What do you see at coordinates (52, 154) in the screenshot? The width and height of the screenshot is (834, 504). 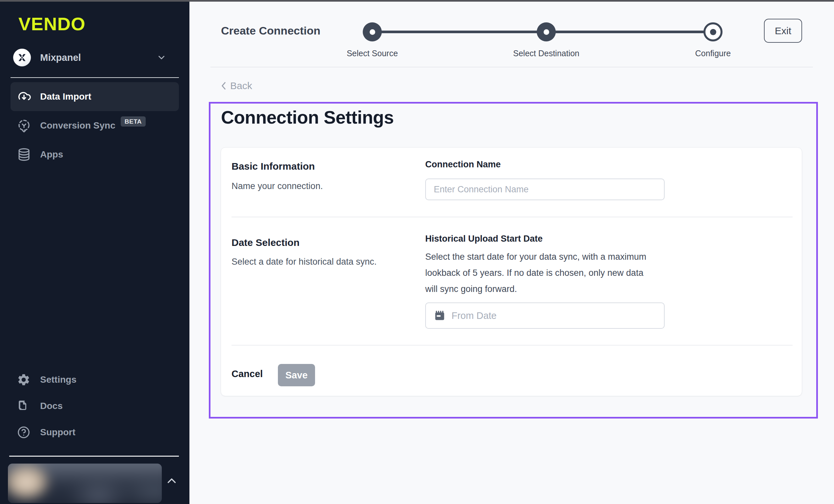 I see `sidebar-item-label: Apps` at bounding box center [52, 154].